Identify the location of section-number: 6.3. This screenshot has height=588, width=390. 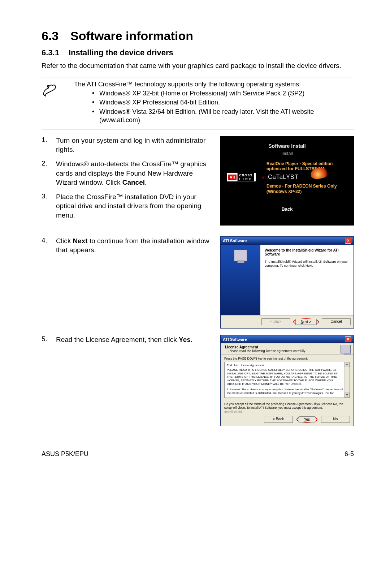
(56, 36).